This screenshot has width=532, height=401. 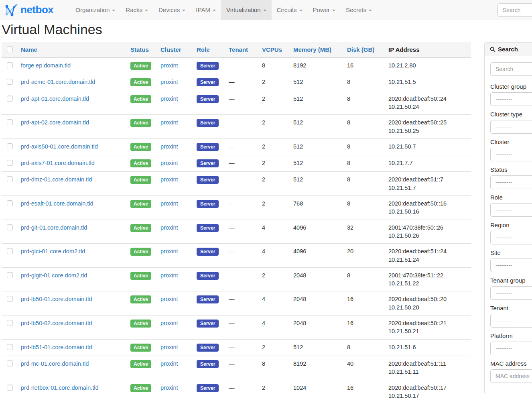 What do you see at coordinates (29, 10) in the screenshot?
I see `netbox-logo: netbox` at bounding box center [29, 10].